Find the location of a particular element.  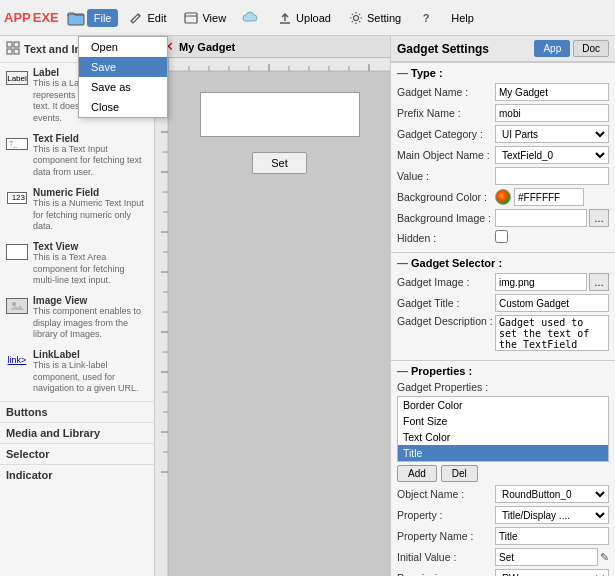

window-icon is located at coordinates (191, 18).